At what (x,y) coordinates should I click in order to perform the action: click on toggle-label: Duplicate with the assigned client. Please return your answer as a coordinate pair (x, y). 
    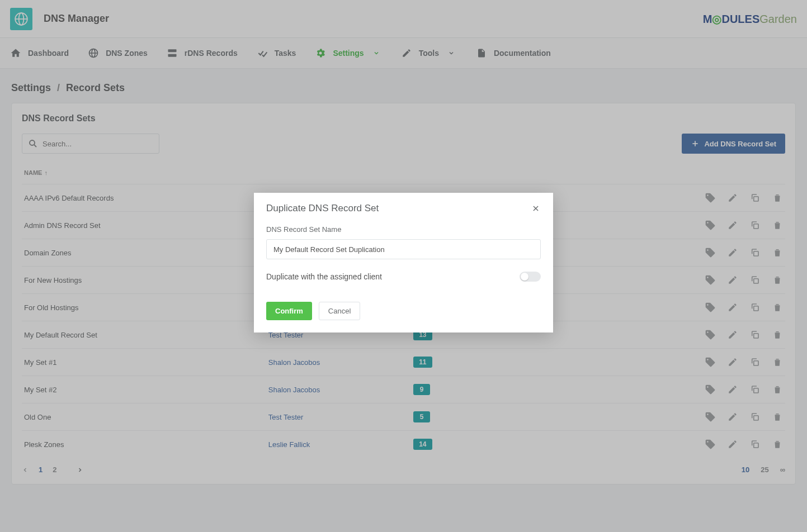
    Looking at the image, I should click on (324, 277).